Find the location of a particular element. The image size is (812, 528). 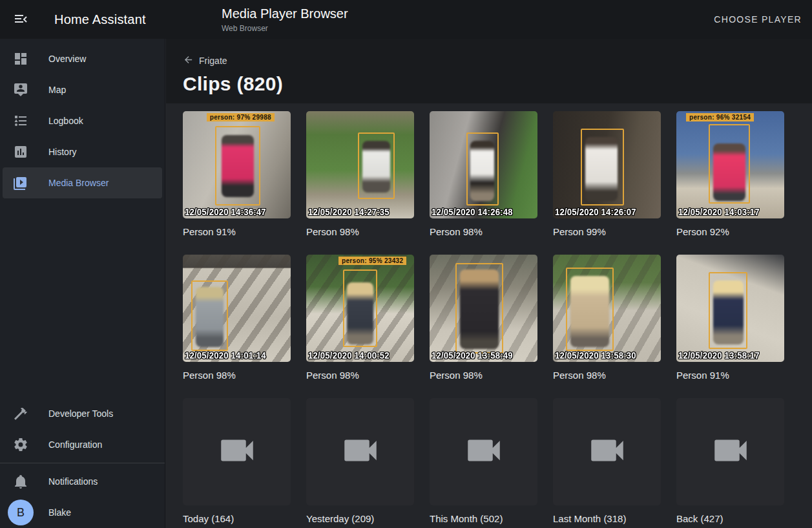

sidebar-item-label: Media Browser is located at coordinates (79, 183).